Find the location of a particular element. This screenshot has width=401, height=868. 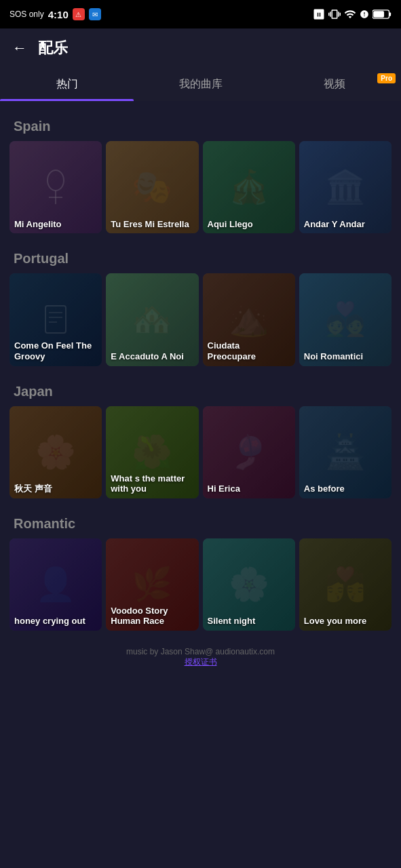

card-label: 秋天 声音 is located at coordinates (33, 489).